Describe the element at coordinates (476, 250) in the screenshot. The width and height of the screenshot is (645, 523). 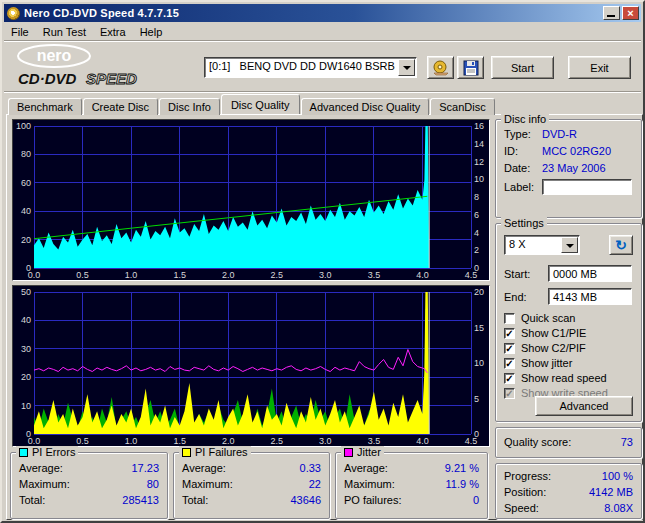
I see `svg-text: 2` at that location.